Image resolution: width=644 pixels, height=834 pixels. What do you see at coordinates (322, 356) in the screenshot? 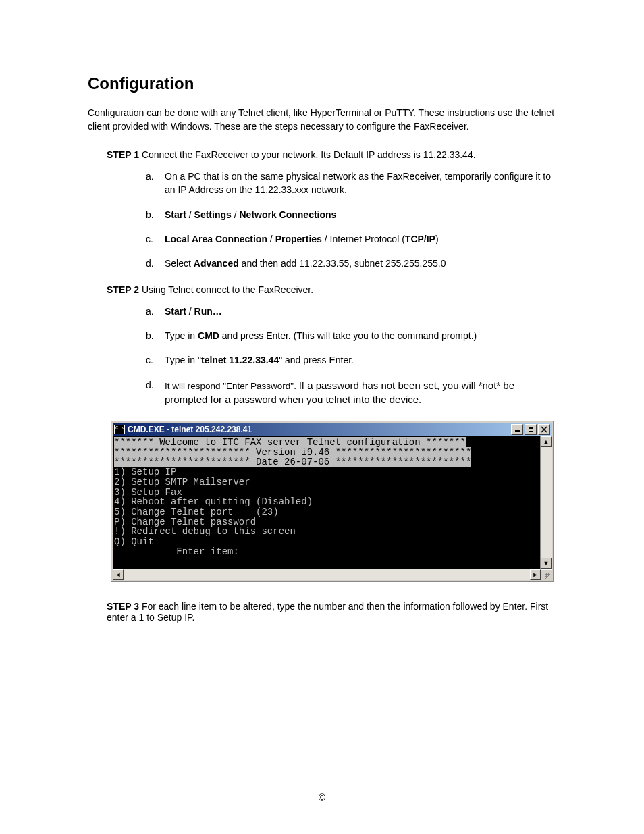
I see `step-2-sublist: a. Start / Run… b. Type in CMD and press…` at bounding box center [322, 356].